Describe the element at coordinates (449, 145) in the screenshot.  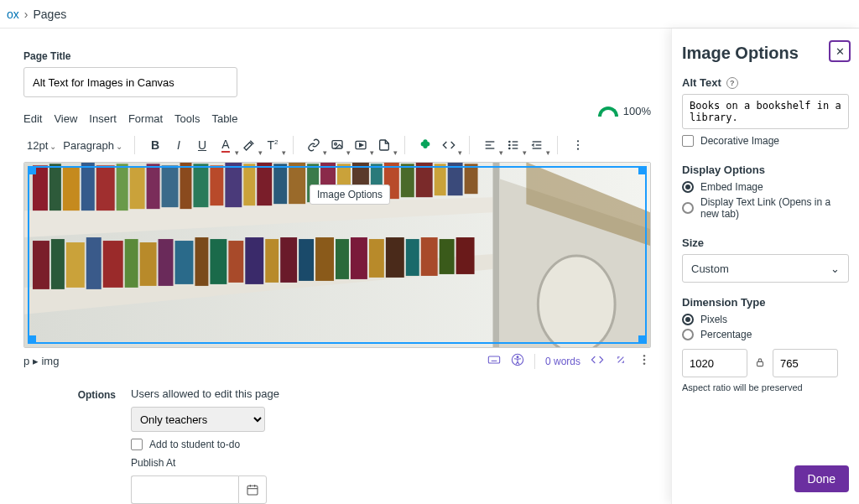
I see `embed-button` at that location.